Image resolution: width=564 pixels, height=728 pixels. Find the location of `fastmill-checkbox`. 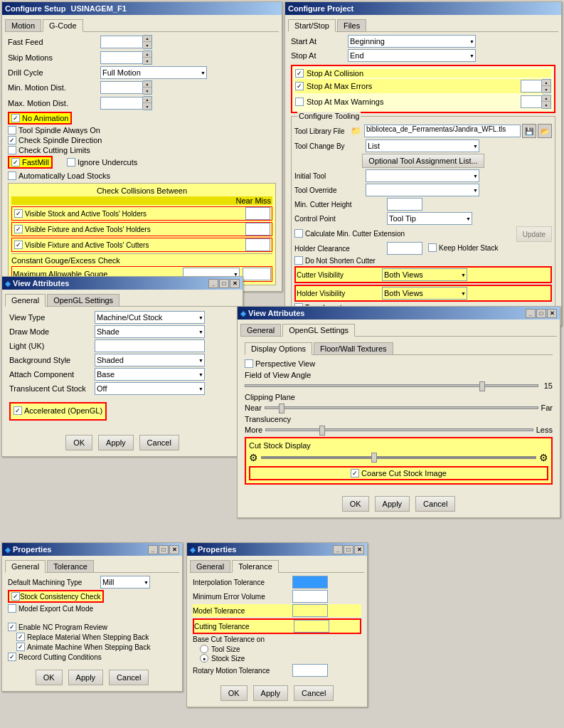

fastmill-checkbox is located at coordinates (16, 162).